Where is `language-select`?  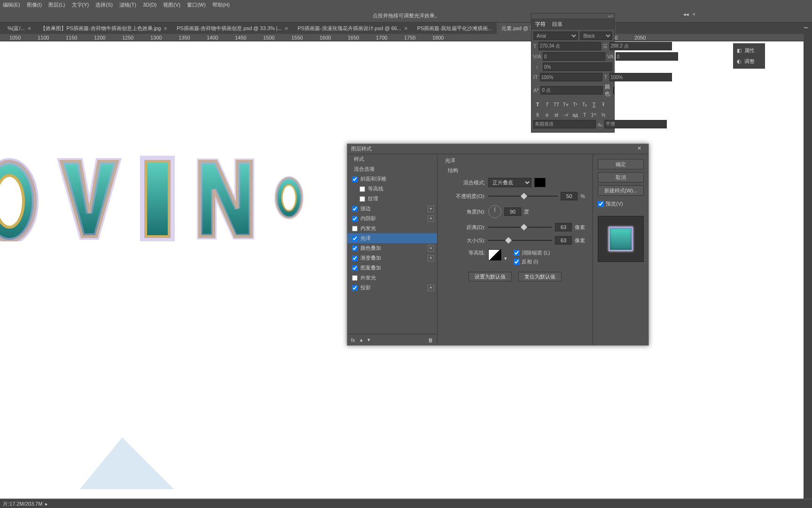
language-select is located at coordinates (565, 124).